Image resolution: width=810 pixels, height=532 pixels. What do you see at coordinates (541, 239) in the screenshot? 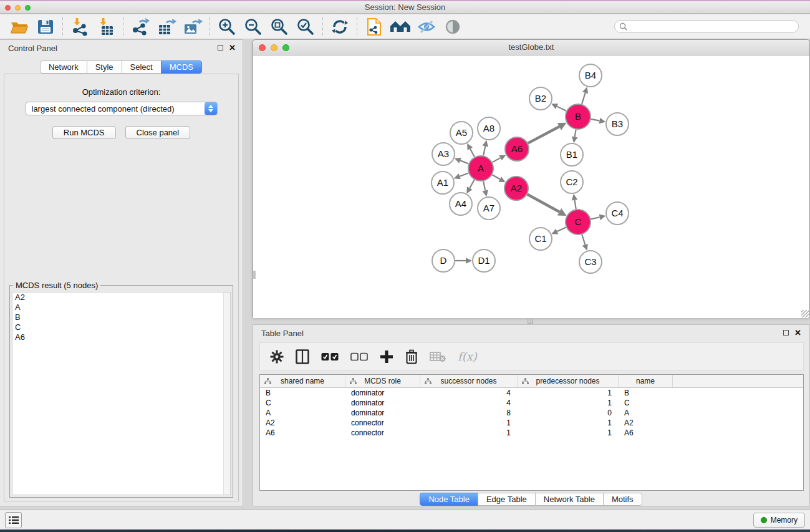
I see `graph-node-C1: C1` at bounding box center [541, 239].